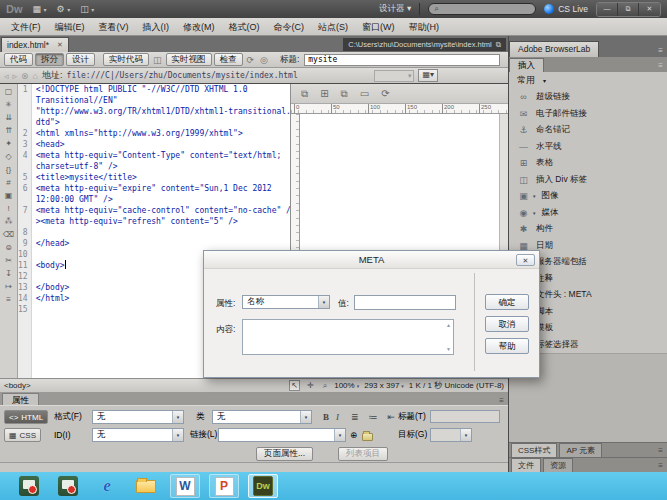 The height and width of the screenshot is (500, 667). What do you see at coordinates (338, 417) in the screenshot?
I see `italic-button: I` at bounding box center [338, 417].